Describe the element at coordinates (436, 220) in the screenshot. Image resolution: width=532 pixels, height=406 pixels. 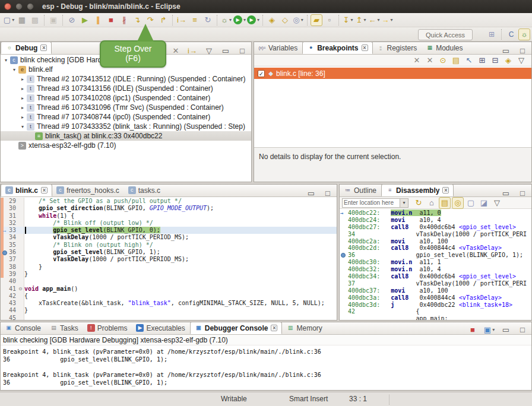
I see `disassembly-line: 400dbc24: movi a10, 4` at that location.